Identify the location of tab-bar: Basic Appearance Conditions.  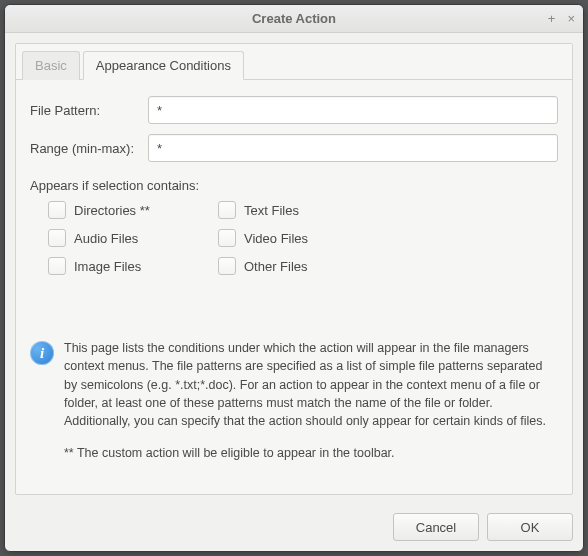
(294, 62).